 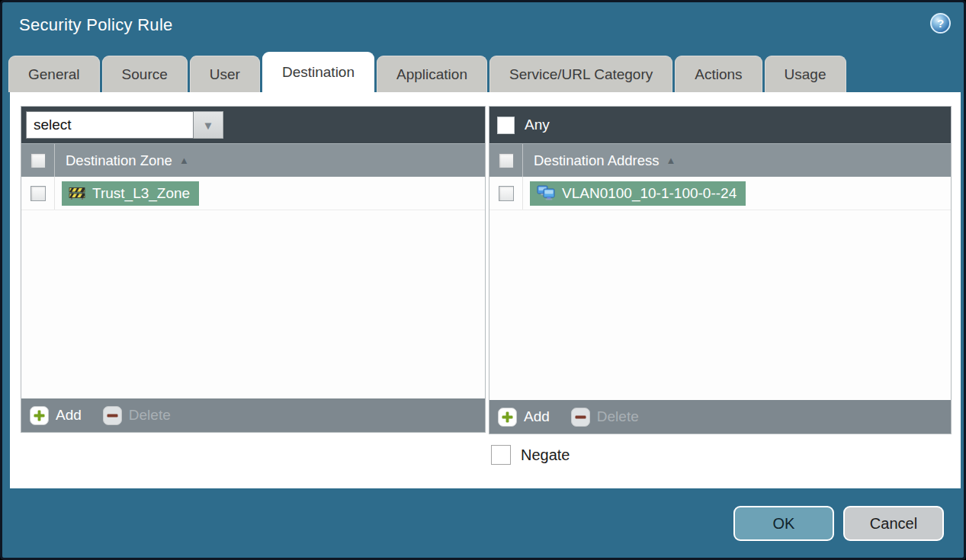 What do you see at coordinates (596, 161) in the screenshot?
I see `address-column-header: Destination Address` at bounding box center [596, 161].